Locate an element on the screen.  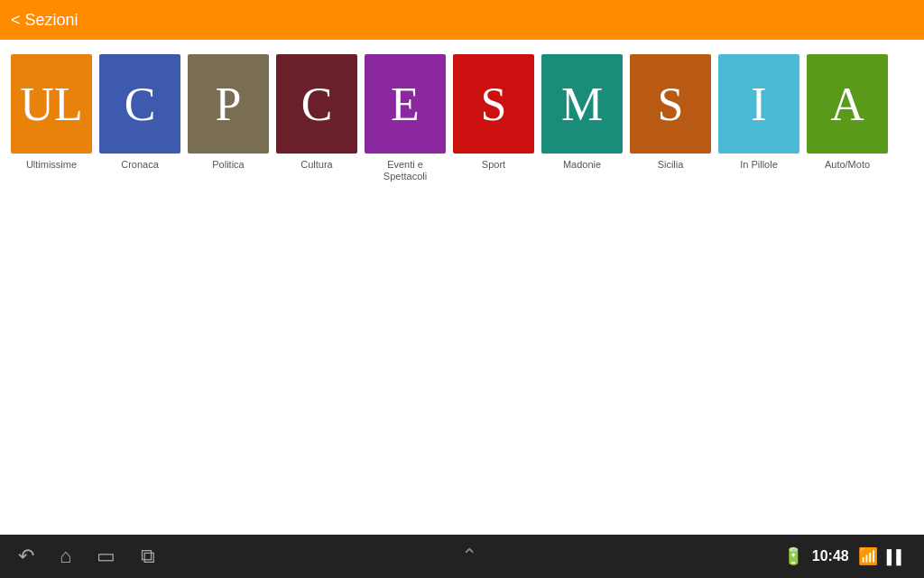
bottom-nav-center: ⌃ is located at coordinates (469, 556).